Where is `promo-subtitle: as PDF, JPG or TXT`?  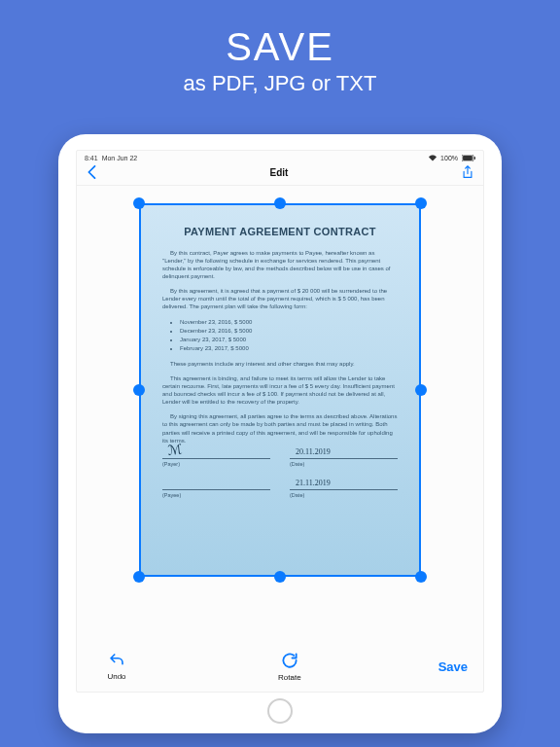
promo-subtitle: as PDF, JPG or TXT is located at coordinates (280, 84).